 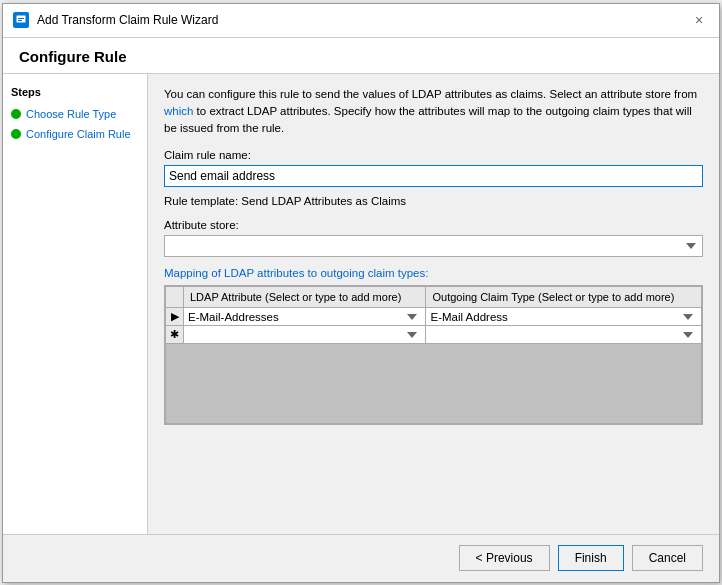 What do you see at coordinates (434, 273) in the screenshot?
I see `mapping-label: Mapping of LDAP attributes to outgoing c…` at bounding box center [434, 273].